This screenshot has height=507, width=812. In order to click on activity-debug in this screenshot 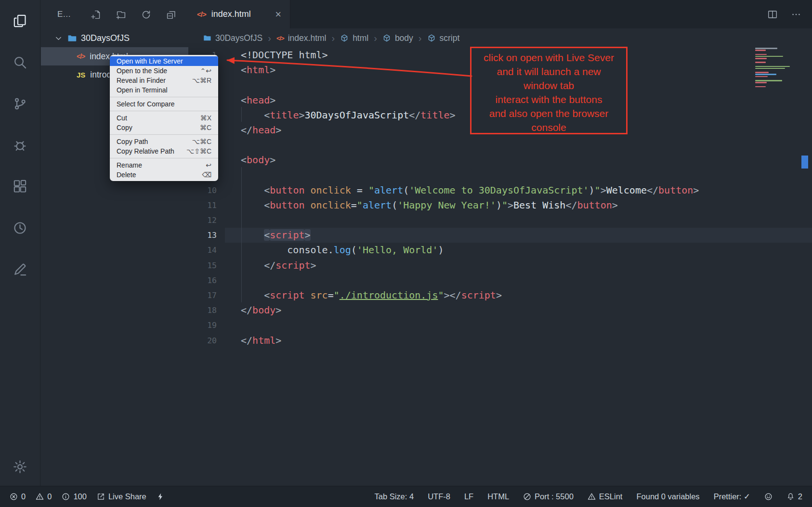, I will do `click(20, 145)`.